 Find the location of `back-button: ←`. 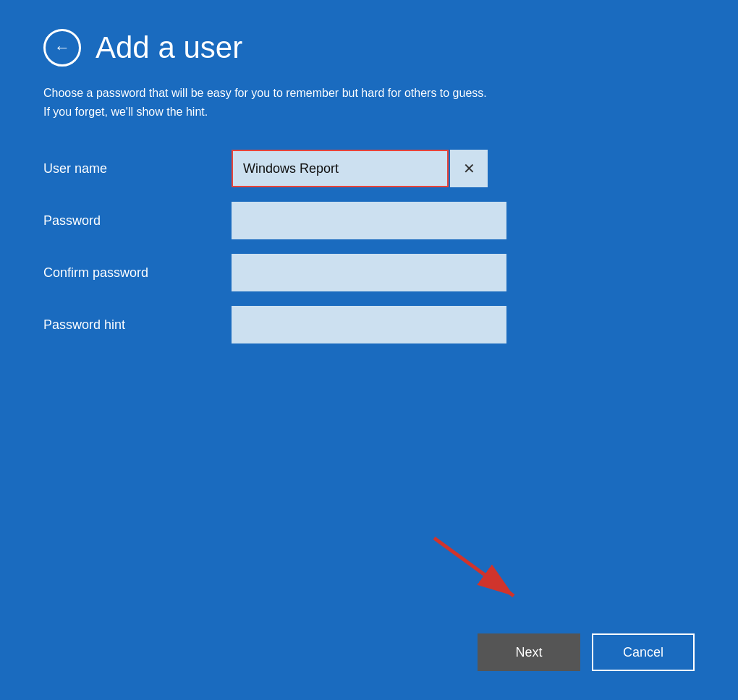

back-button: ← is located at coordinates (62, 48).